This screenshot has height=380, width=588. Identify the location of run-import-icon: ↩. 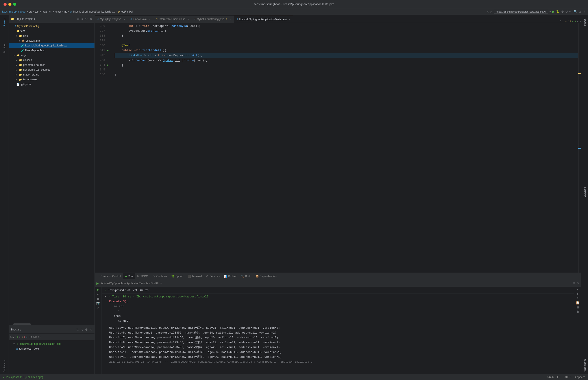
(98, 308).